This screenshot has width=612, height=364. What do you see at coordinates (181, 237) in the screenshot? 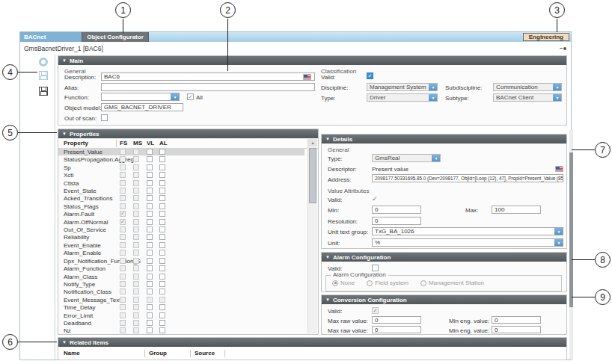
I see `property-row: Reliability` at bounding box center [181, 237].